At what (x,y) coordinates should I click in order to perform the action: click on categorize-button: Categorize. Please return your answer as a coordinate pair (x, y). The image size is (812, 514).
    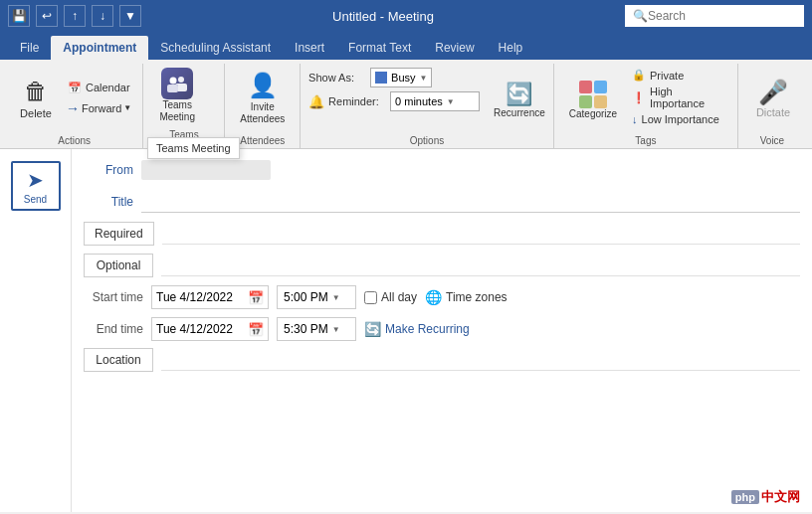
    Looking at the image, I should click on (593, 99).